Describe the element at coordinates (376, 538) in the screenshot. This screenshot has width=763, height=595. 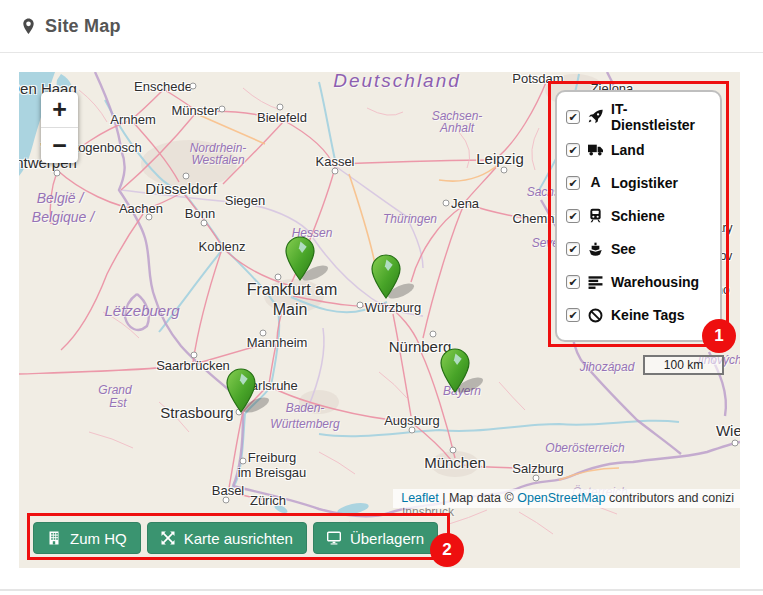
I see `uberlagern-button: Überlagern` at that location.